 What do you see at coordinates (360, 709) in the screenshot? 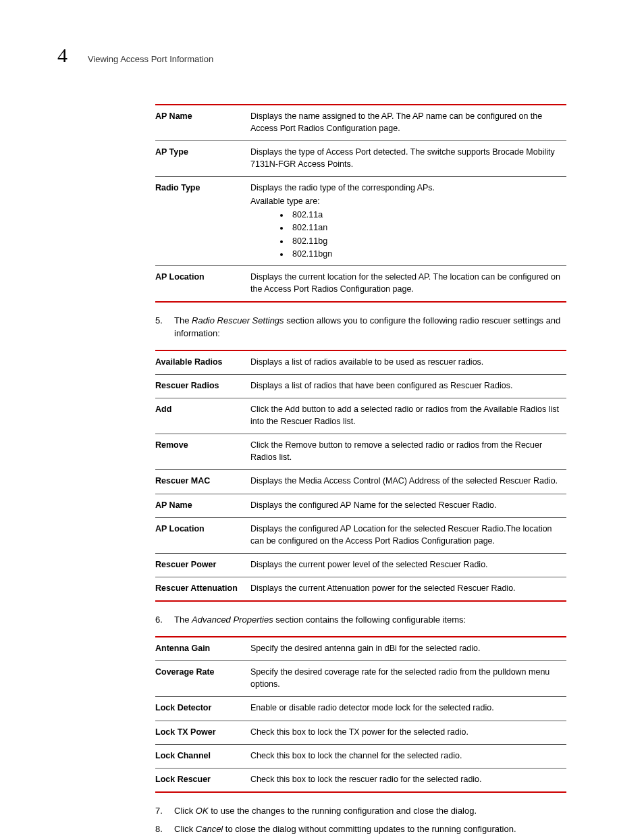
I see `table-row: Lock DetectorEnable or disable radio det…` at bounding box center [360, 709].